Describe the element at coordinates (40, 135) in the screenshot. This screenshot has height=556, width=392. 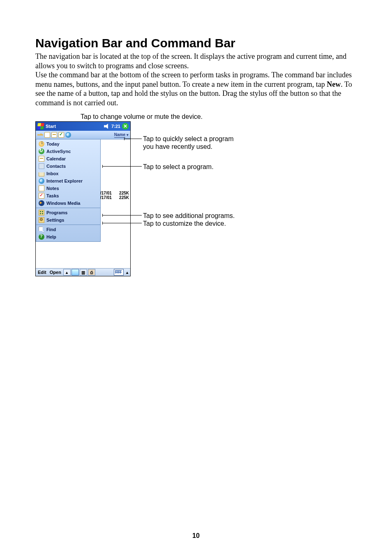
I see `recent-icon-key` at that location.